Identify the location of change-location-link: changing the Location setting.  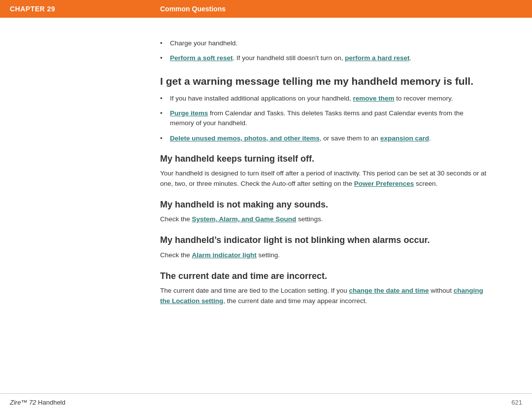
(322, 296).